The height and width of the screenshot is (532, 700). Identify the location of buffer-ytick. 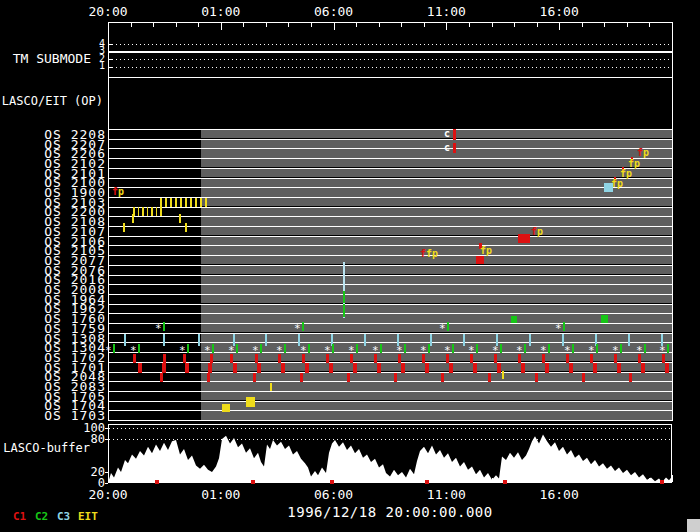
(106, 484).